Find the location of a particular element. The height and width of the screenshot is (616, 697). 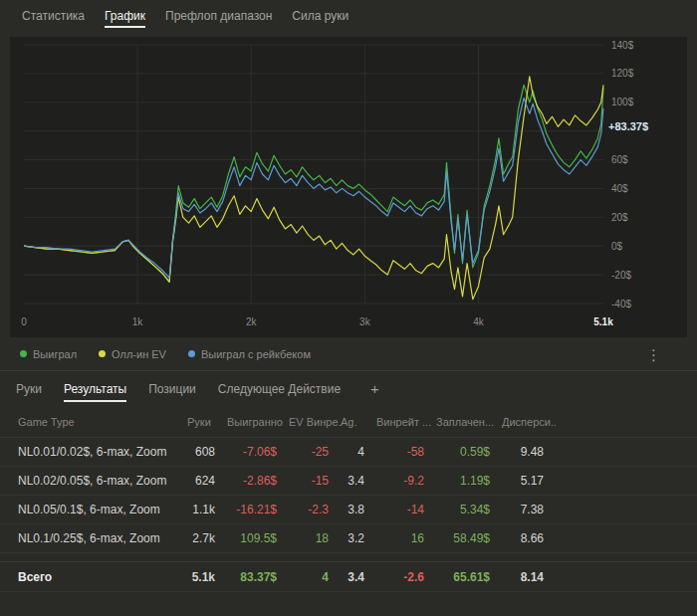

legend-label-won-rakeback: Выиграл с рейкбеком is located at coordinates (256, 354).